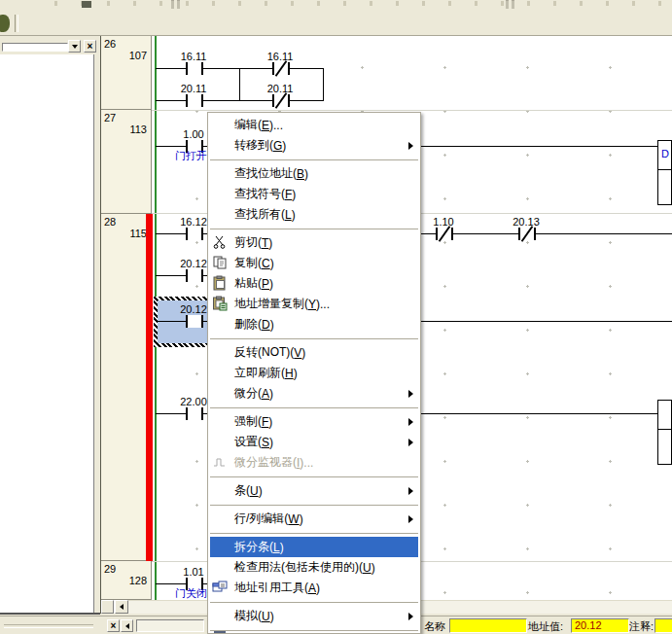  What do you see at coordinates (89, 47) in the screenshot?
I see `panel-close-button: ×` at bounding box center [89, 47].